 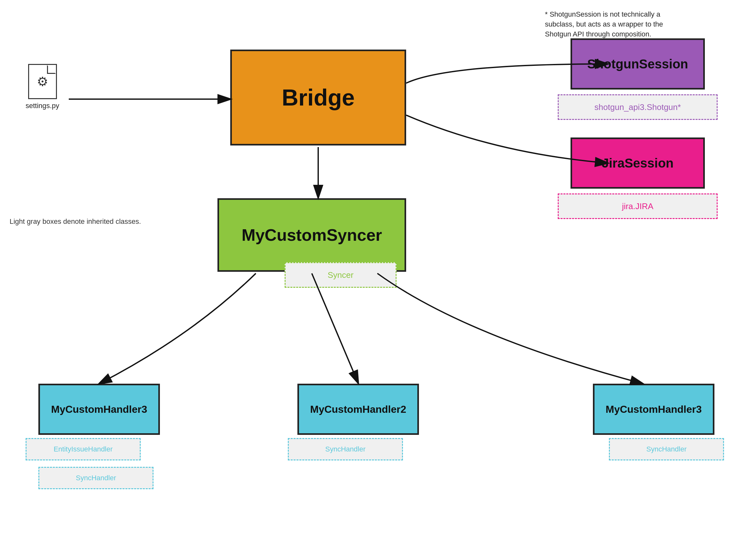 I want to click on settings-file-label: settings.py, so click(x=43, y=106).